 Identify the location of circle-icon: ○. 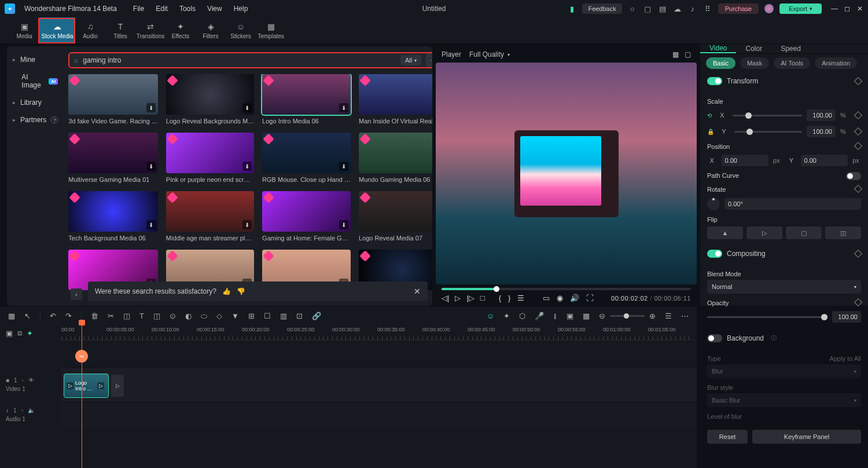
(632, 9).